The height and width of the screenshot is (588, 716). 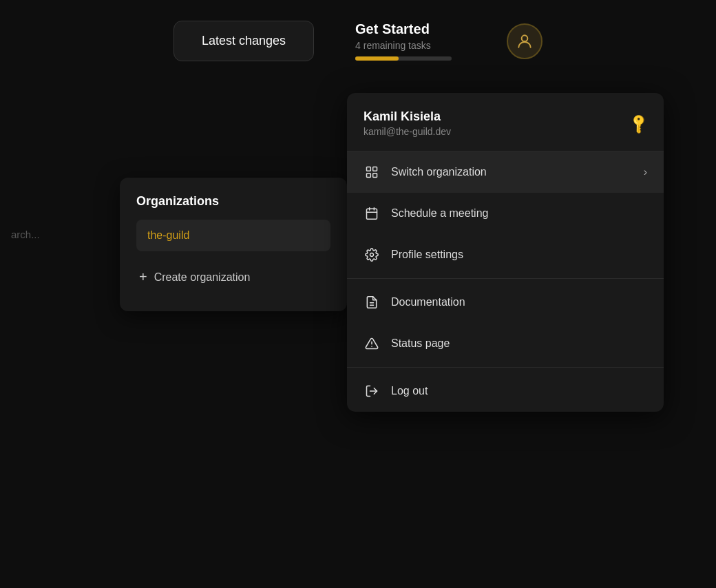 What do you see at coordinates (233, 277) in the screenshot?
I see `create-organization-button: + Create organization` at bounding box center [233, 277].